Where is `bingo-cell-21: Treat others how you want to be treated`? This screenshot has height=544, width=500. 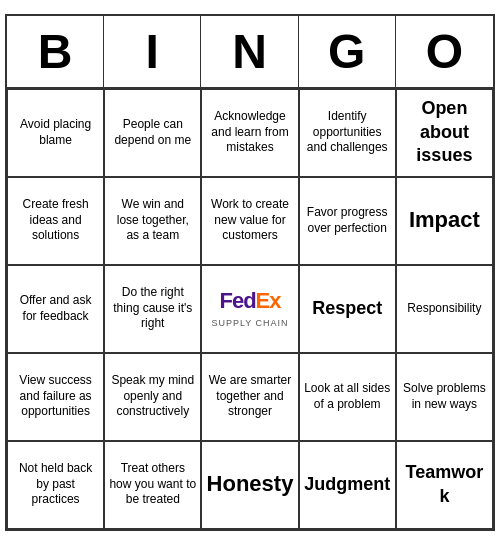 bingo-cell-21: Treat others how you want to be treated is located at coordinates (152, 485).